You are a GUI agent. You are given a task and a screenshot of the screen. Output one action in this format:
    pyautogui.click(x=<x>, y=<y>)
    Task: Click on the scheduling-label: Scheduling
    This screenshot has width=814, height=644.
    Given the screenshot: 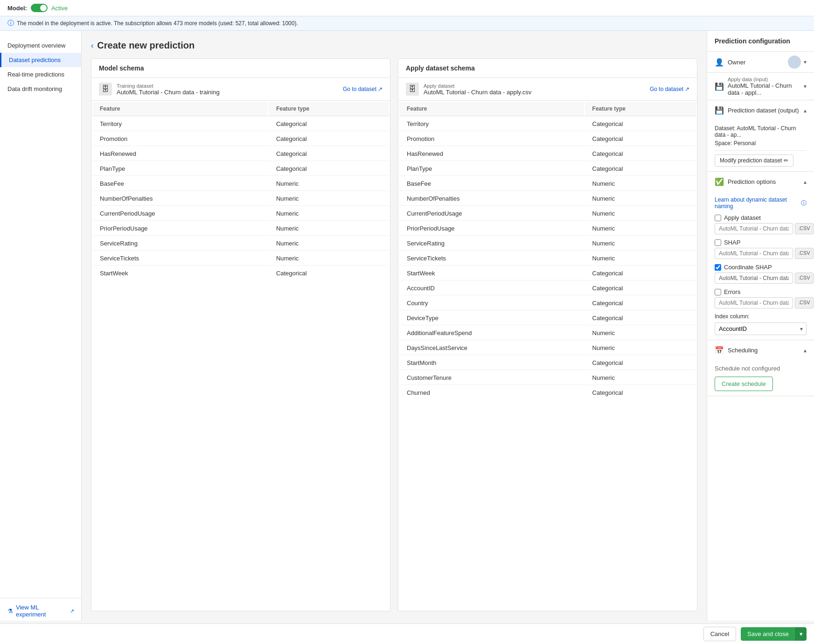 What is the action you would take?
    pyautogui.click(x=743, y=350)
    